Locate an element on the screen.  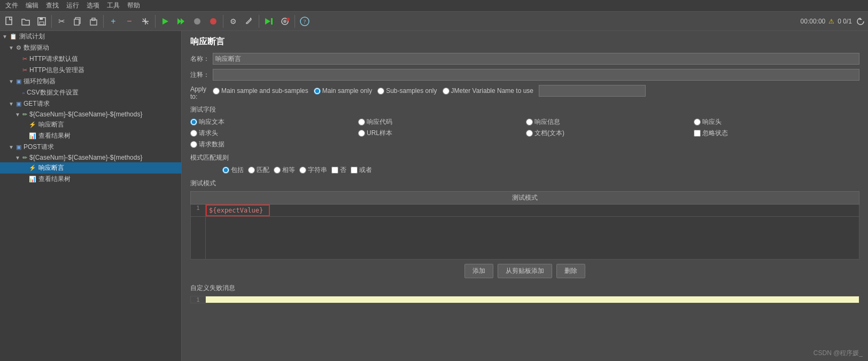
tf-url-sample: URL样本 is located at coordinates (441, 134).